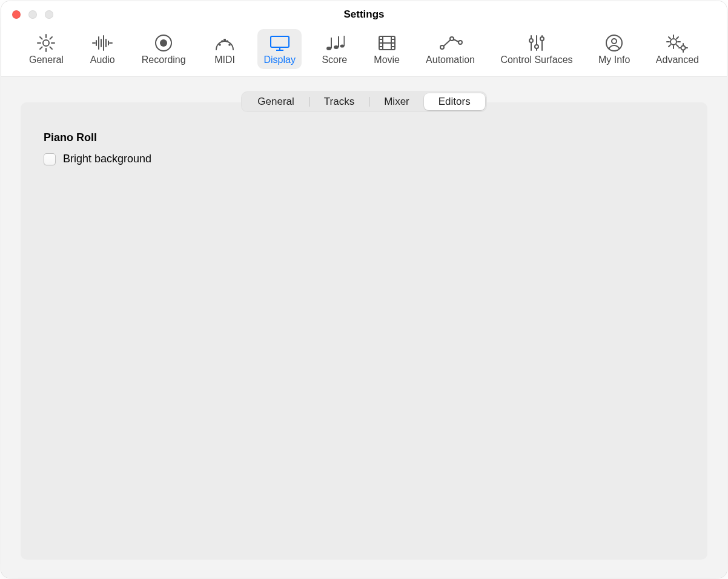 The height and width of the screenshot is (579, 728). What do you see at coordinates (364, 15) in the screenshot?
I see `window-title: Settings` at bounding box center [364, 15].